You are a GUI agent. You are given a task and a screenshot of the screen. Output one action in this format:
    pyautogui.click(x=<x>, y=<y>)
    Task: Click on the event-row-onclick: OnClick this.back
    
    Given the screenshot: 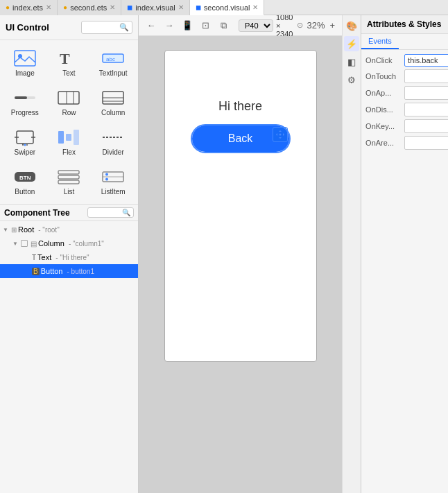 What is the action you would take?
    pyautogui.click(x=406, y=60)
    